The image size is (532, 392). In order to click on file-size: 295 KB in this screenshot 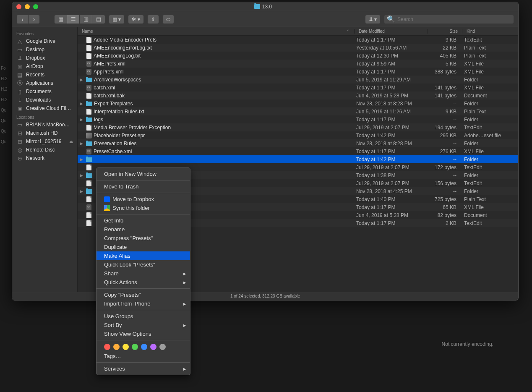, I will do `click(445, 136)`.